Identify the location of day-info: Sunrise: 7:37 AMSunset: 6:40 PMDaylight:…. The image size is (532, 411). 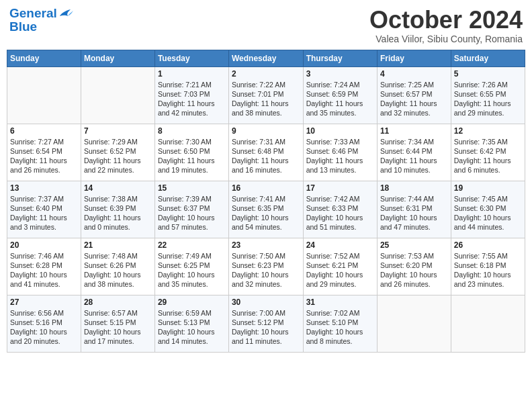
(44, 214).